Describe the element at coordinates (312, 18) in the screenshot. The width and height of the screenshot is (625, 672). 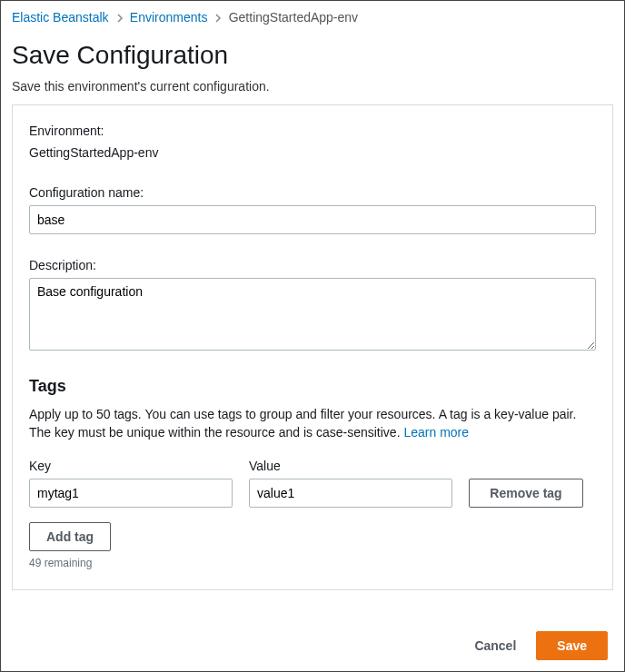
I see `breadcrumb: Elastic Beanstalk Environments GettingSt…` at that location.